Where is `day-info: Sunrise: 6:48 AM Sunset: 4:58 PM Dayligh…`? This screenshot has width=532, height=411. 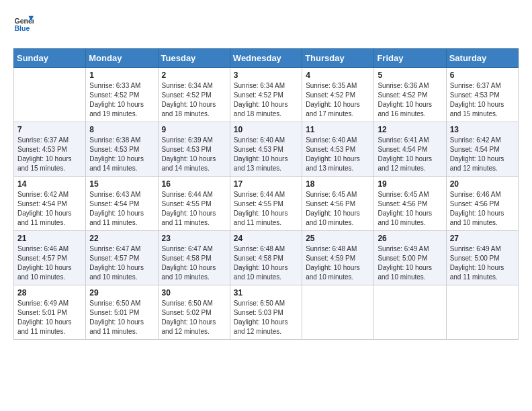
day-info: Sunrise: 6:48 AM Sunset: 4:58 PM Dayligh… is located at coordinates (266, 263).